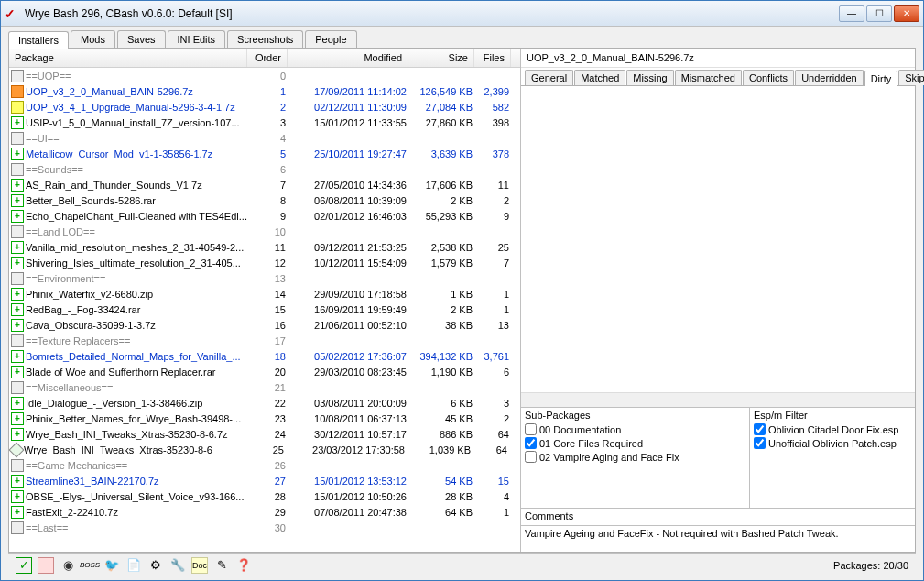 This screenshot has height=581, width=924. What do you see at coordinates (265, 200) in the screenshot?
I see `table-row: +Better_Bell_Sounds-5286.rar806/08/2011 …` at bounding box center [265, 200].